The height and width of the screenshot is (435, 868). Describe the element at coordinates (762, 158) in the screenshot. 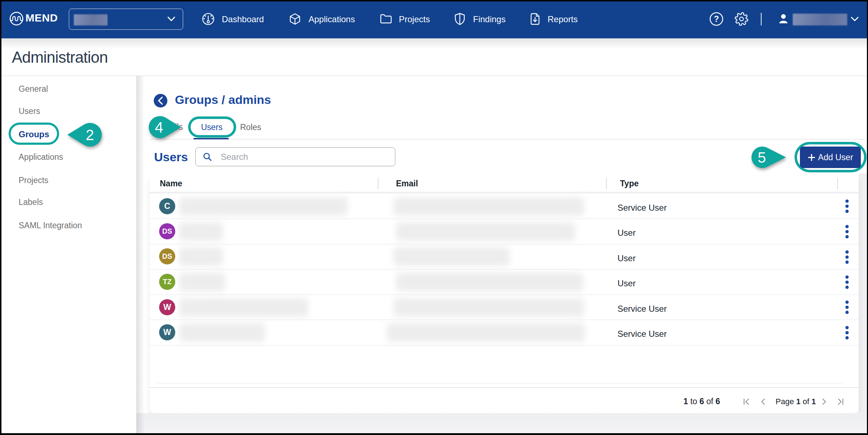

I see `svg-text: 5` at that location.